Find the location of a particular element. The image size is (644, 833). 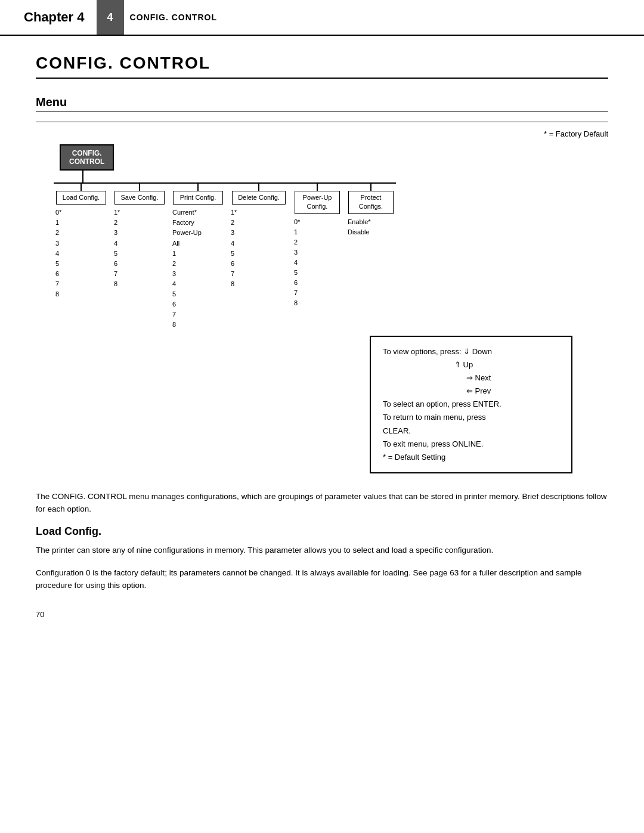

print-config-values: Current*FactoryPower-UpAll12345678 is located at coordinates (186, 268).